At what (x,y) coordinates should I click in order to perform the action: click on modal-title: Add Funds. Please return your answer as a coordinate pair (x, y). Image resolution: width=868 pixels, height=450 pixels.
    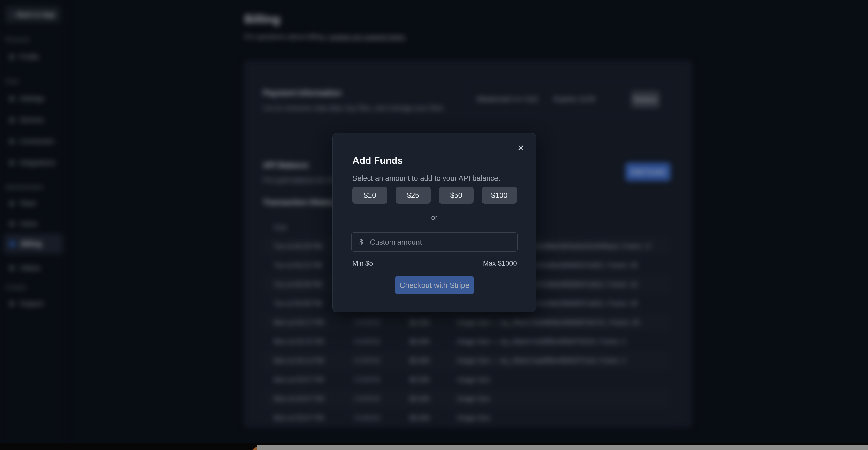
    Looking at the image, I should click on (377, 161).